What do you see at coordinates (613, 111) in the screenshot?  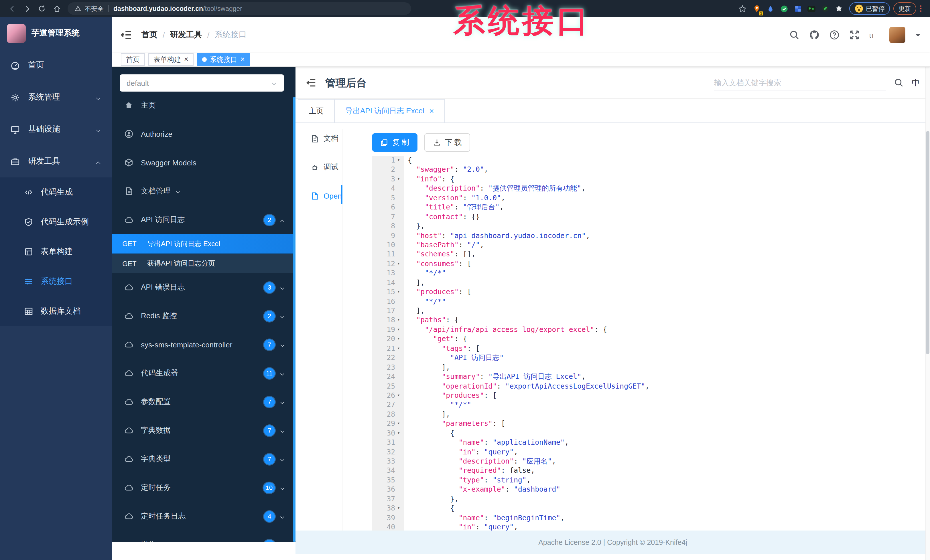 I see `doc-tabs: 主页导出API 访问日志 Excel✕` at bounding box center [613, 111].